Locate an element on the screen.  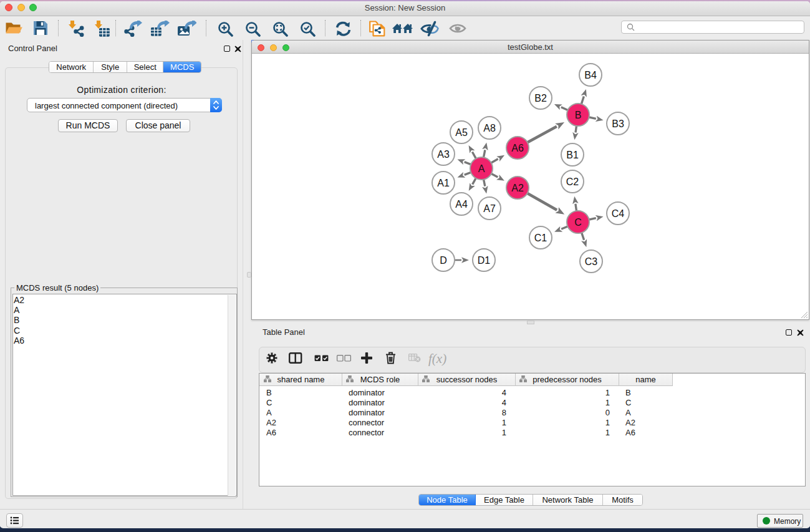
svg-text: B1 is located at coordinates (572, 155).